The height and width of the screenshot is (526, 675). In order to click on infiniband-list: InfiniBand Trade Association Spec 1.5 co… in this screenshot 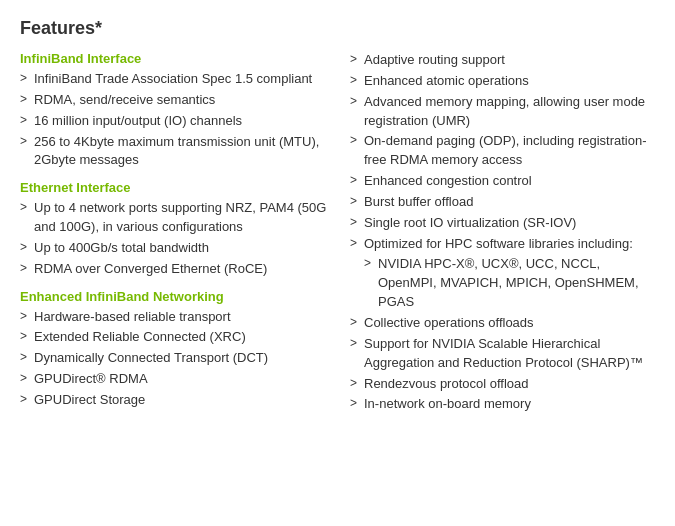, I will do `click(175, 120)`.